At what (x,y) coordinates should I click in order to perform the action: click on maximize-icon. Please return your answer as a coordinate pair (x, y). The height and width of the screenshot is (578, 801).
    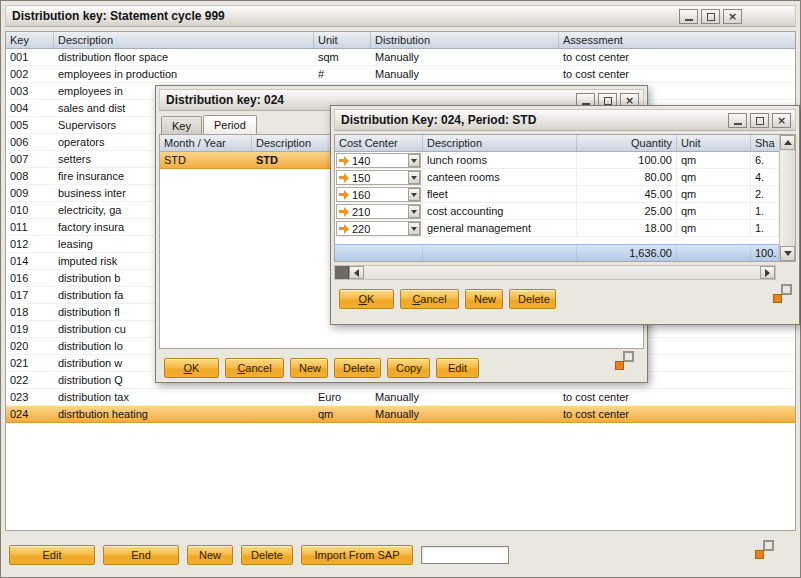
    Looking at the image, I should click on (760, 121).